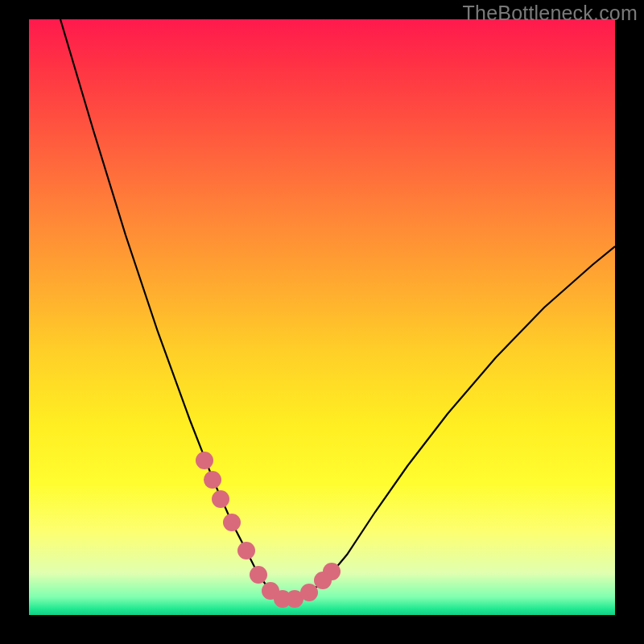  What do you see at coordinates (268, 530) in the screenshot?
I see `highlight-markers` at bounding box center [268, 530].